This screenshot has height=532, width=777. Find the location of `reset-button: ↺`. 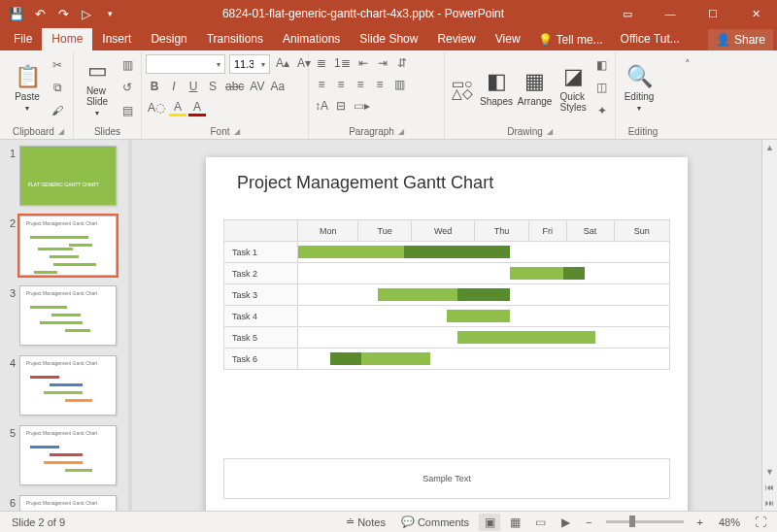

reset-button: ↺ is located at coordinates (127, 87).